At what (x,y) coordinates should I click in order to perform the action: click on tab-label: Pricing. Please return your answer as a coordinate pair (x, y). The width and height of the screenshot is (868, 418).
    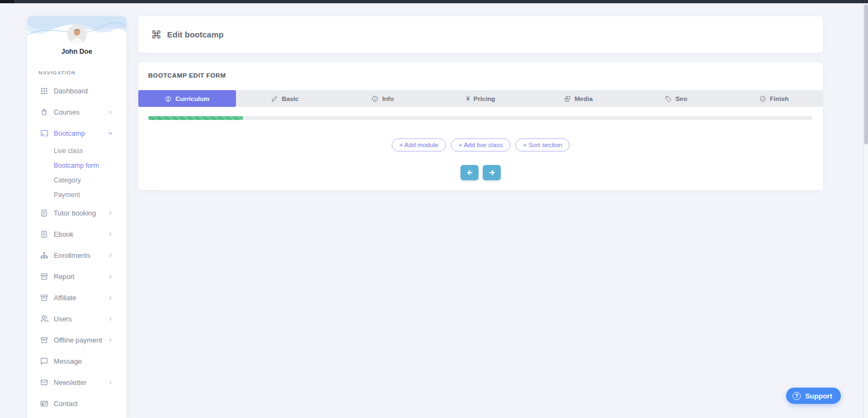
    Looking at the image, I should click on (484, 99).